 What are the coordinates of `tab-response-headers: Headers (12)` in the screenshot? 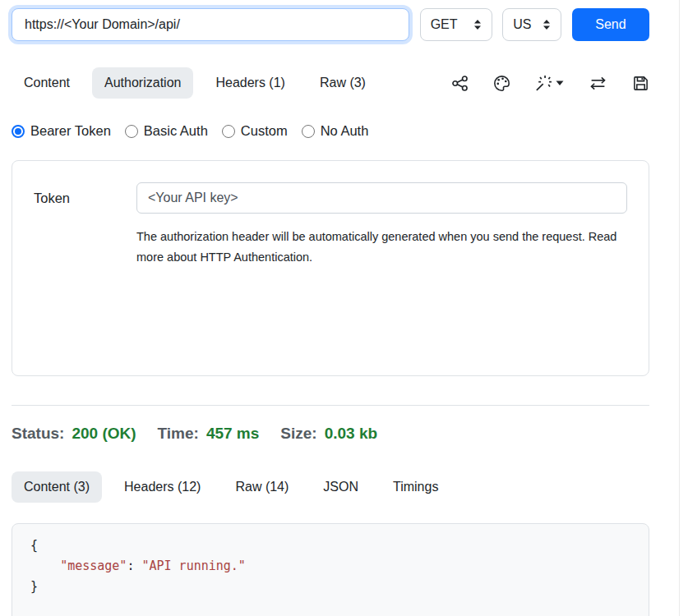 It's located at (163, 487).